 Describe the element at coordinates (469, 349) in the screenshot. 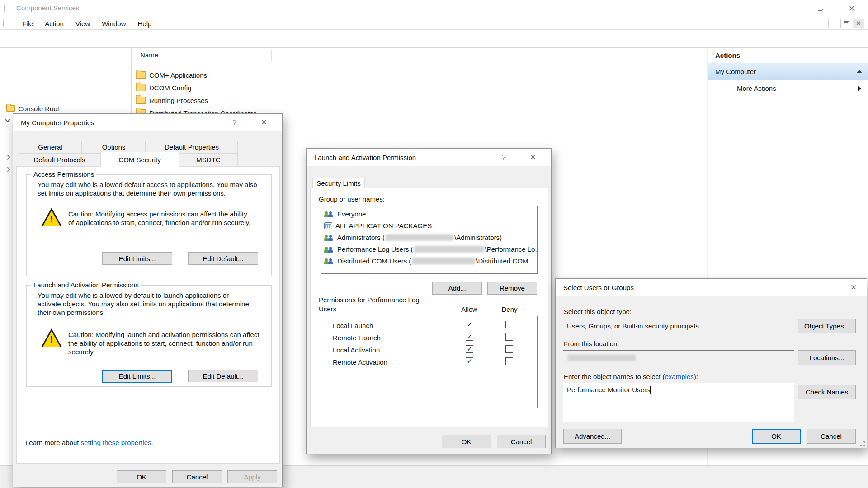

I see `allow-checkbox-local-activation: ✓` at that location.